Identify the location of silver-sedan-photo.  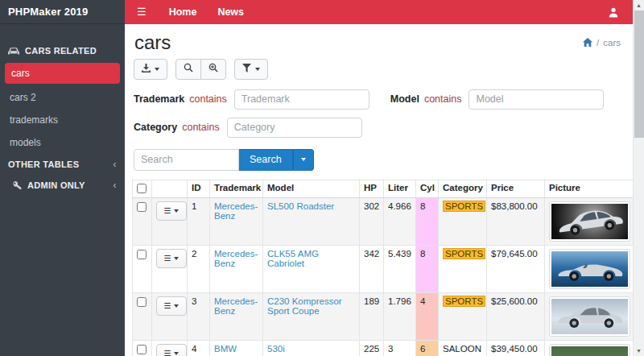
(589, 351).